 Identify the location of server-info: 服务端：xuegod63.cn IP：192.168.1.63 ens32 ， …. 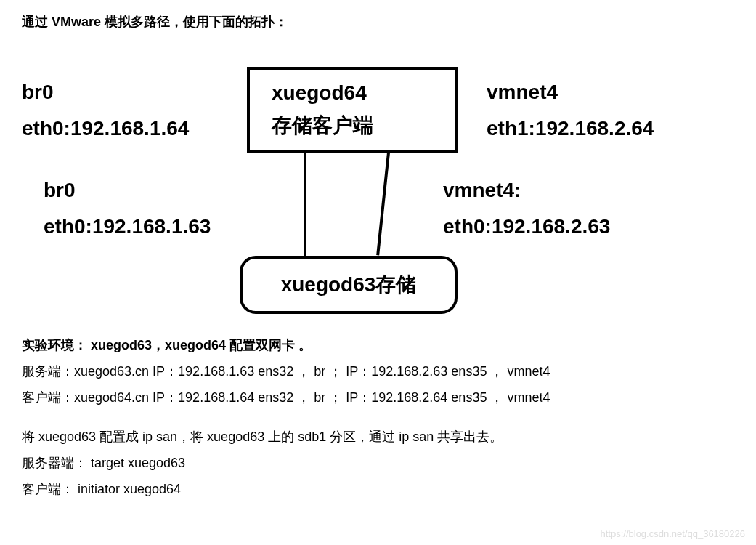
(378, 371).